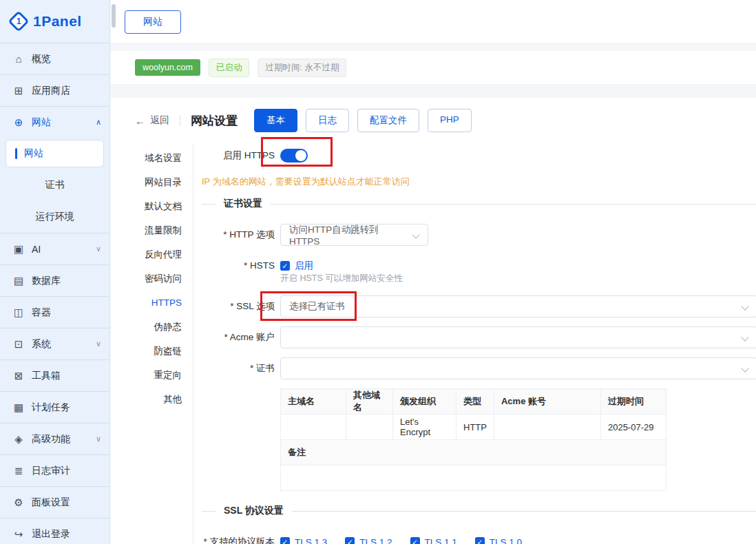  What do you see at coordinates (479, 182) in the screenshot?
I see `ip-domain-warning: IP 为域名的网站，需要设置为默认站点才能正常访问` at bounding box center [479, 182].